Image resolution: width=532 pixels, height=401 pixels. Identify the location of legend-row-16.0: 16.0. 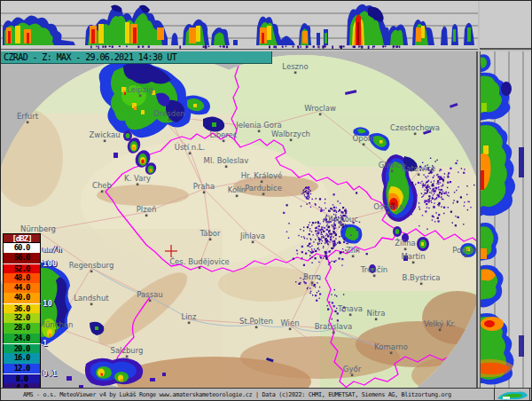
(21, 358).